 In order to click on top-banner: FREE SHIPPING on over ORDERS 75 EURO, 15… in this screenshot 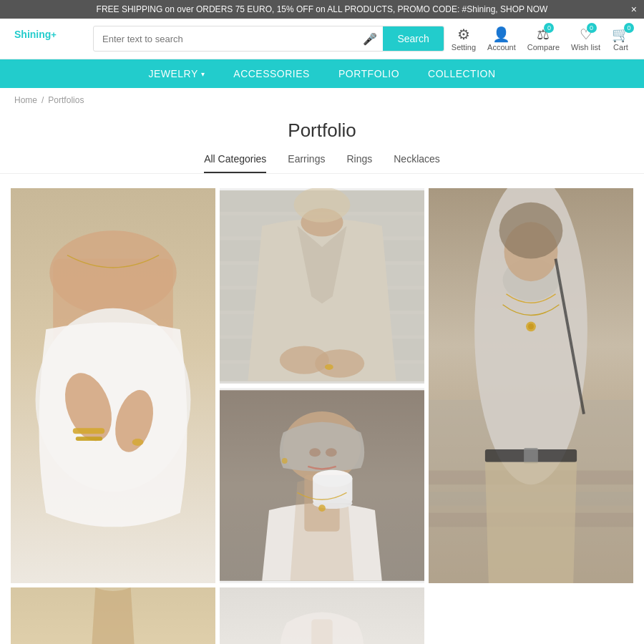, I will do `click(322, 9)`.